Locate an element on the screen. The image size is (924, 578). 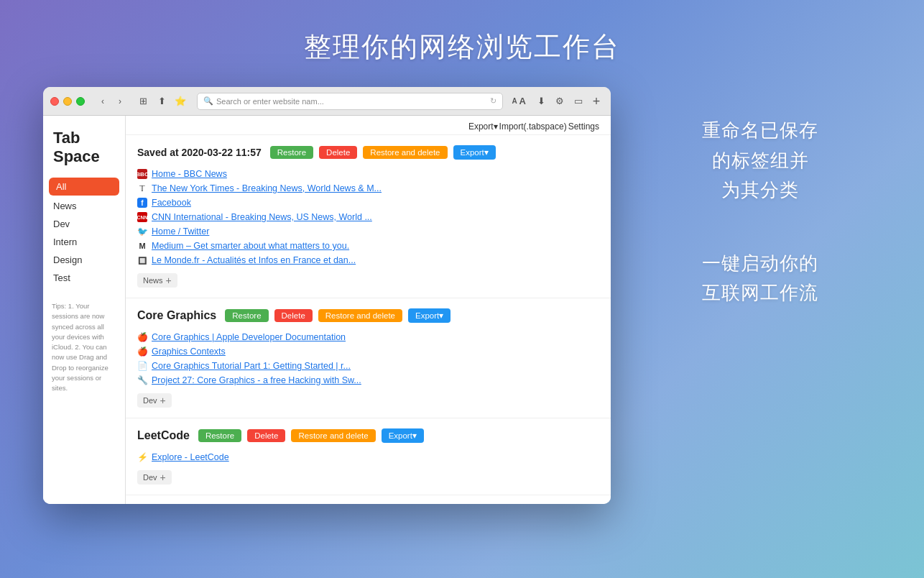
tab-link: Medium – Get smarter about what matters … is located at coordinates (250, 246).